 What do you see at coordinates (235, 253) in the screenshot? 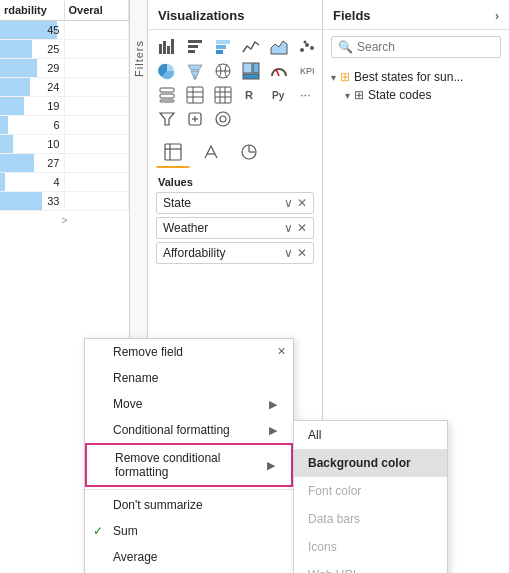
I see `affordability-chip: Affordability ∨ ✕` at bounding box center [235, 253].